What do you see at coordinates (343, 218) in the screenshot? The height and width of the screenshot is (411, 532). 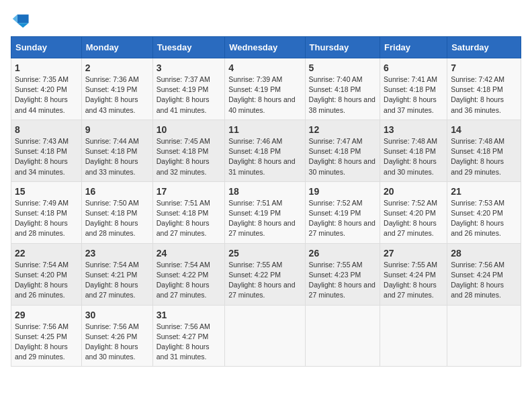 I see `day-info: Sunrise: 7:52 AMSunset: 4:19 PMDaylight:…` at bounding box center [343, 218].